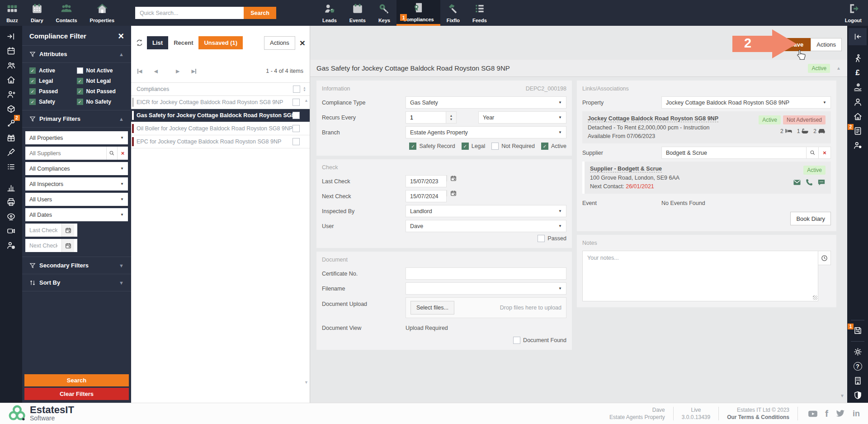 The height and width of the screenshot is (424, 868). I want to click on quick-search-input, so click(189, 13).